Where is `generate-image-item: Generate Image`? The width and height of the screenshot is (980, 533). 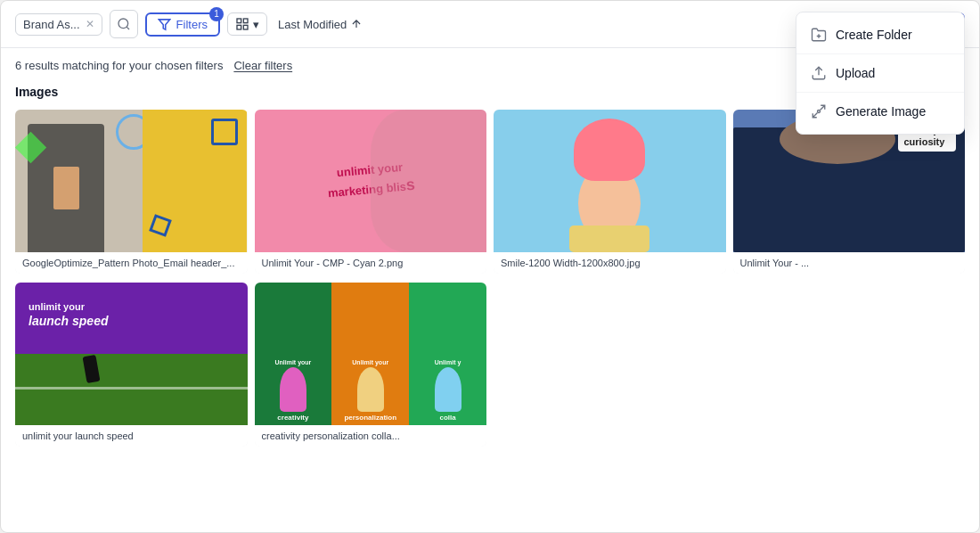 generate-image-item: Generate Image is located at coordinates (880, 111).